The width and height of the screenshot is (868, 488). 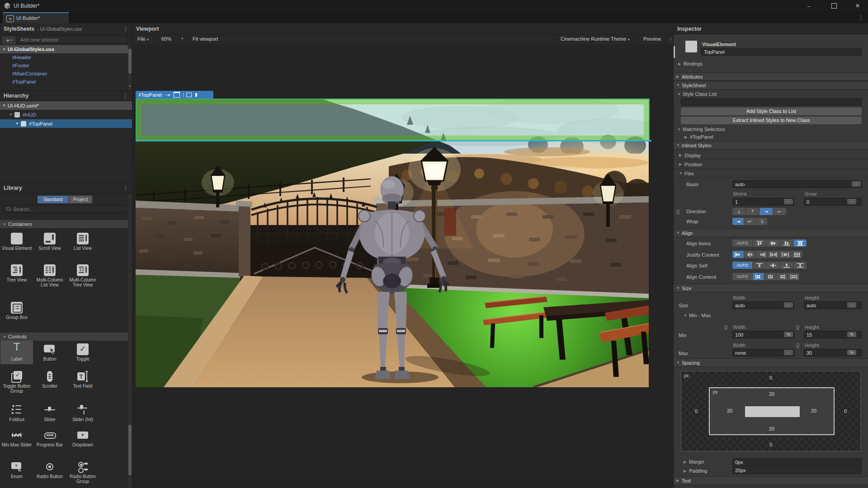 What do you see at coordinates (852, 352) in the screenshot?
I see `max-height-unit-button: %` at bounding box center [852, 352].